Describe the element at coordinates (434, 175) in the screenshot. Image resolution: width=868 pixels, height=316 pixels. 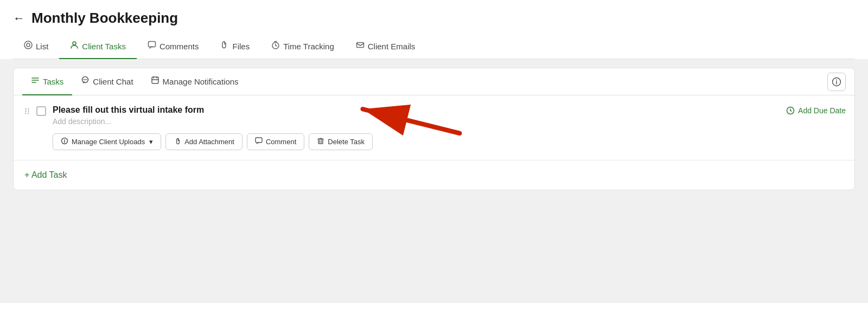
I see `add-task-row: + Add Task` at that location.